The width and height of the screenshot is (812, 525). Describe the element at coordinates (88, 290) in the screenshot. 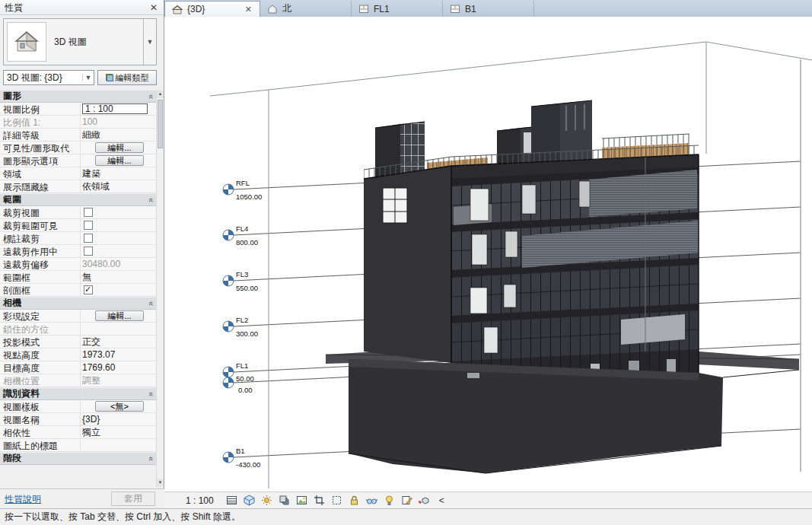

I see `section-box-checkbox` at that location.